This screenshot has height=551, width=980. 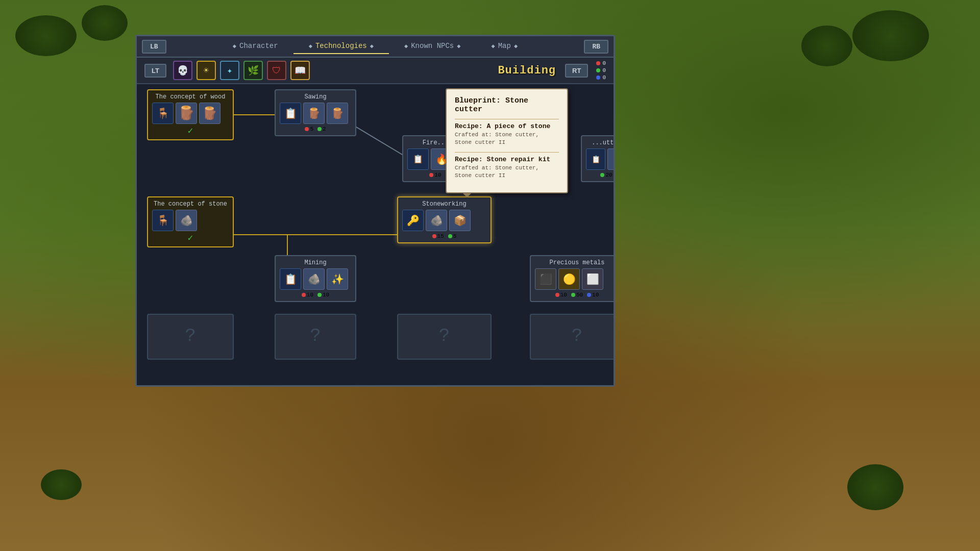 What do you see at coordinates (418, 159) in the screenshot?
I see `item-fire-bp: 📋` at bounding box center [418, 159].